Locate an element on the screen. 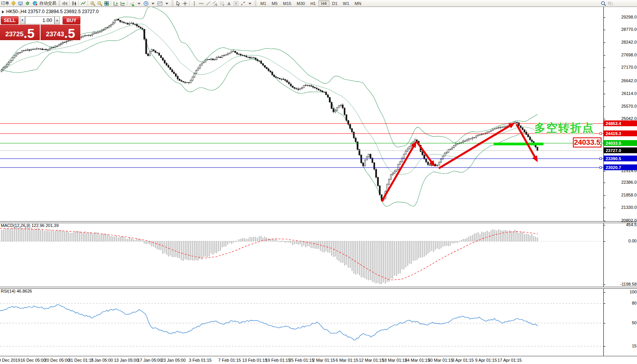 The image size is (637, 364). new-order-button: 订单 is located at coordinates (5, 3).